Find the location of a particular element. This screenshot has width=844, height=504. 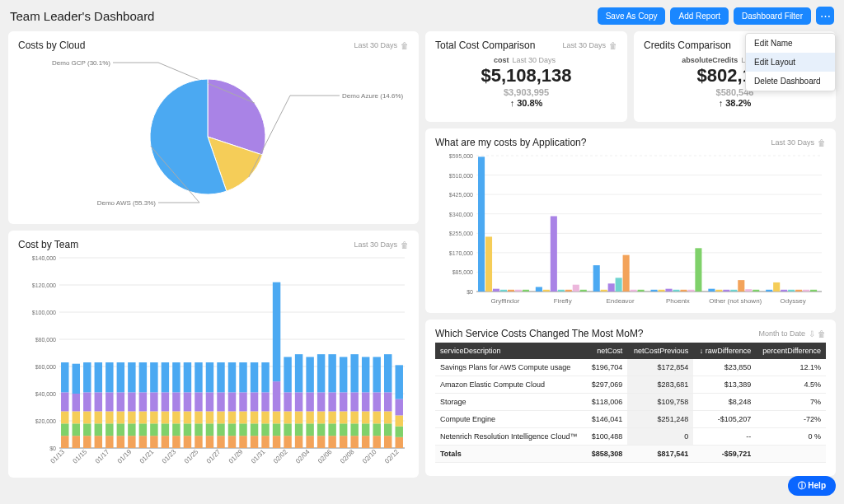

more-menu-button: ⋯ is located at coordinates (825, 16).